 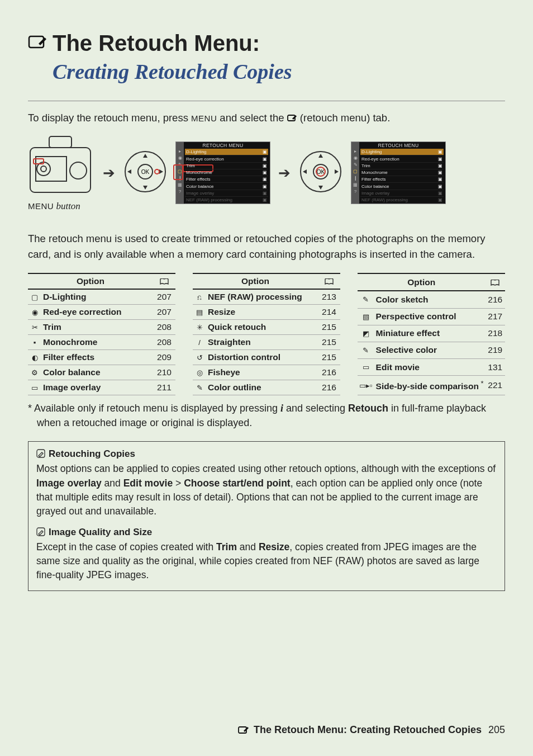 What do you see at coordinates (178, 172) in the screenshot?
I see `highlight-callout` at bounding box center [178, 172].